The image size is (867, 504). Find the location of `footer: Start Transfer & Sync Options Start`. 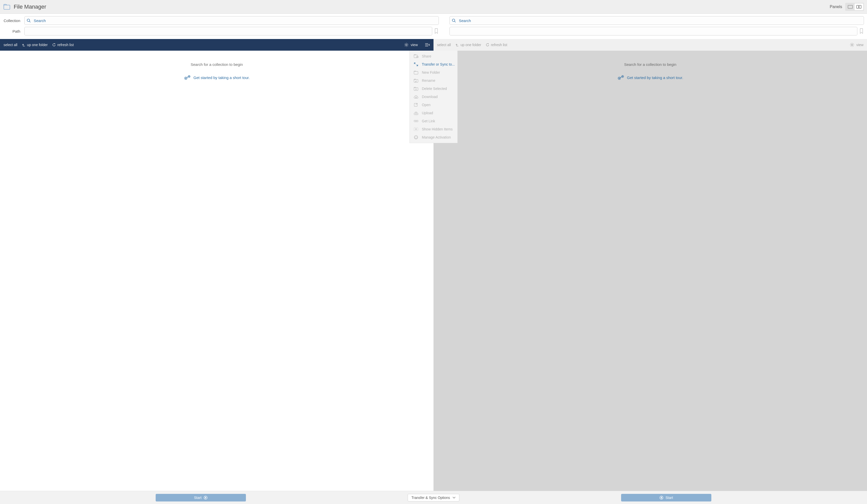

footer: Start Transfer & Sync Options Start is located at coordinates (434, 497).